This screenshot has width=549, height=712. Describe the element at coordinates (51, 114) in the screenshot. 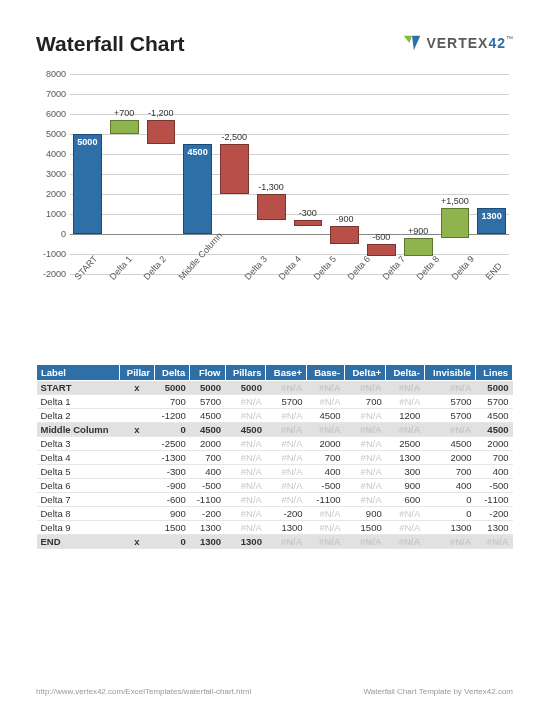

I see `y-tick-label: 6000` at that location.